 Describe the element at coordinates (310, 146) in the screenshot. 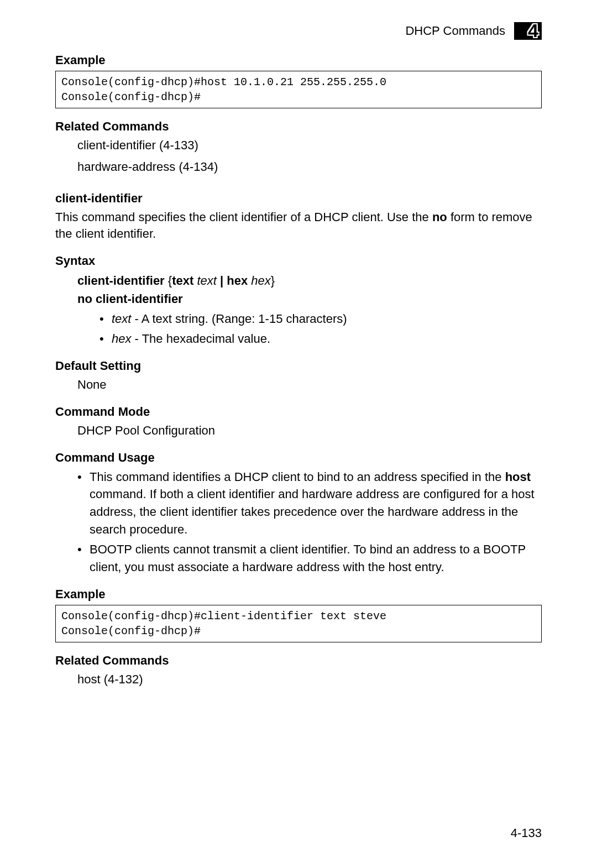

I see `related-command-link: client-identifier (4-133)` at that location.